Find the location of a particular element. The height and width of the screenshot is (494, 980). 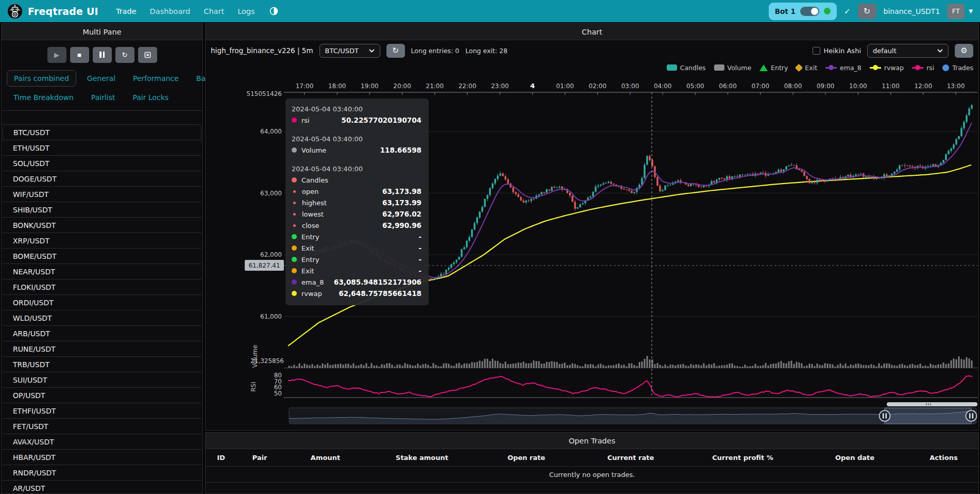

tooltip-row-volume: Volume118.66598 is located at coordinates (357, 150).